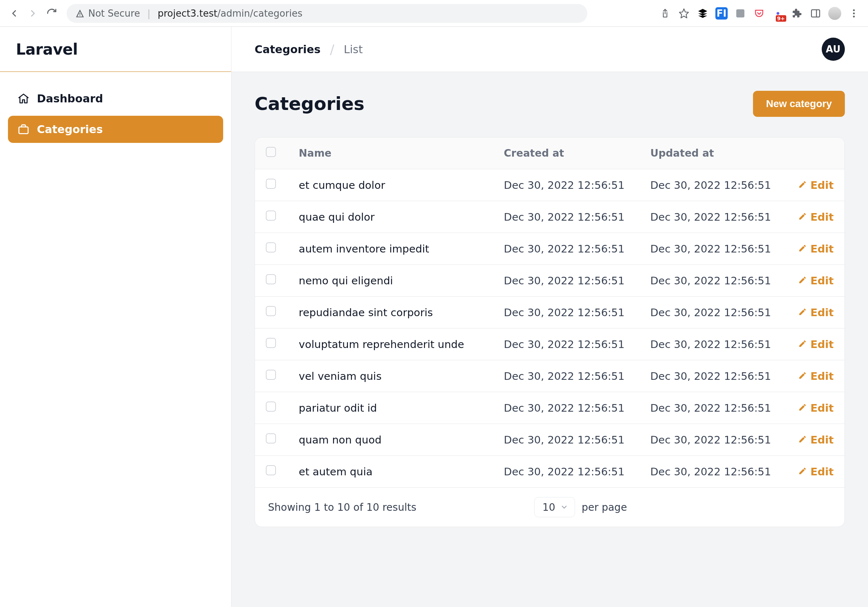 The height and width of the screenshot is (607, 868). Describe the element at coordinates (116, 99) in the screenshot. I see `sidebar-item-dashboard: Dashboard` at that location.